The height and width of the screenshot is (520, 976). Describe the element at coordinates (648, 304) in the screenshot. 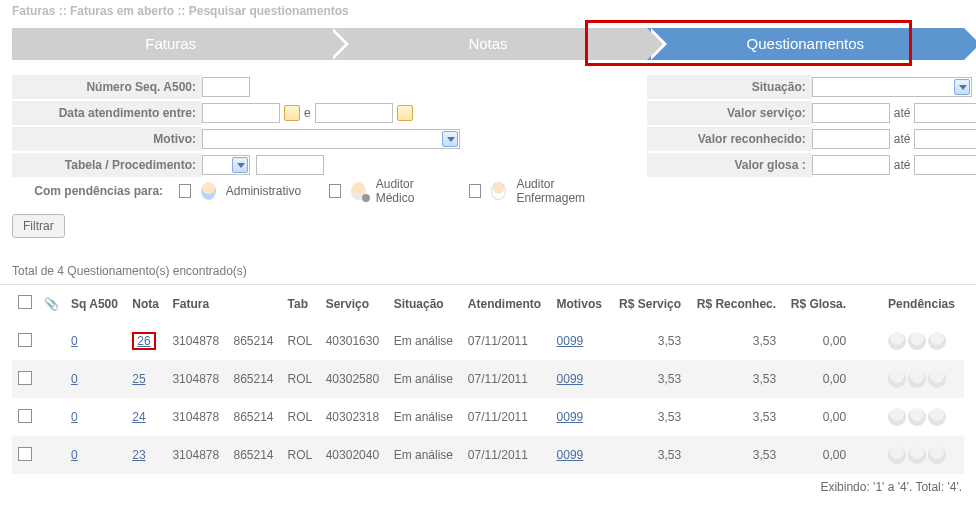

I see `th-rsserv: R$ Serviço` at that location.